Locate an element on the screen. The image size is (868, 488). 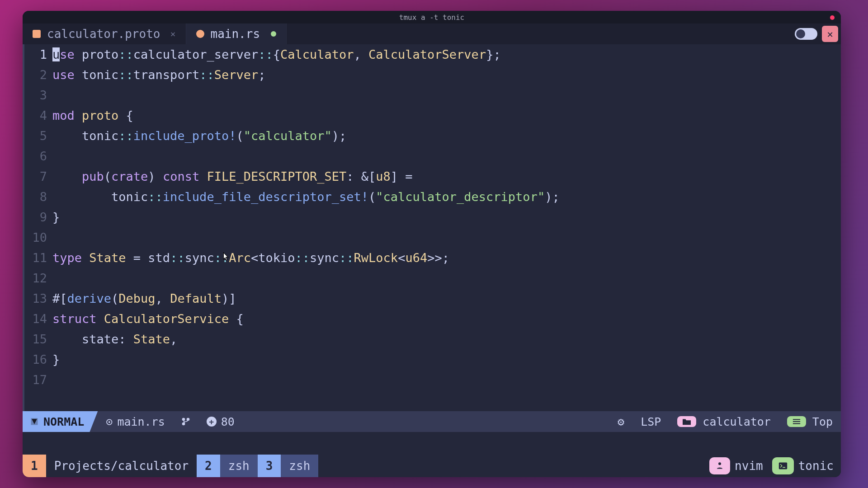
tab-main-rs: main.rs is located at coordinates (237, 34).